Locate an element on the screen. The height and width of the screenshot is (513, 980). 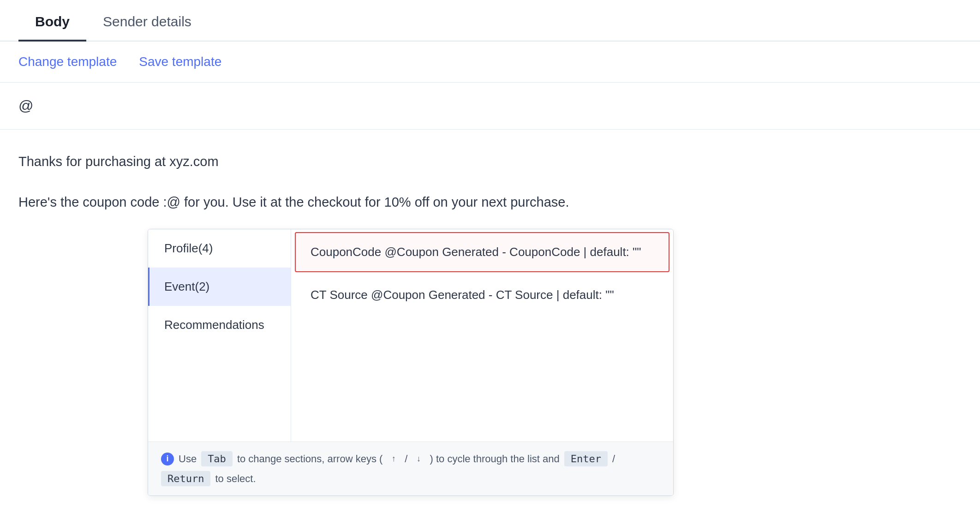
email-line-1: Thanks for purchasing at xyz.com is located at coordinates (490, 162).